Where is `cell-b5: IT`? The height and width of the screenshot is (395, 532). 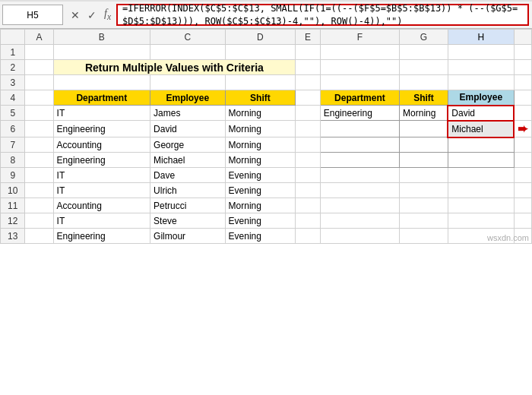 cell-b5: IT is located at coordinates (102, 113).